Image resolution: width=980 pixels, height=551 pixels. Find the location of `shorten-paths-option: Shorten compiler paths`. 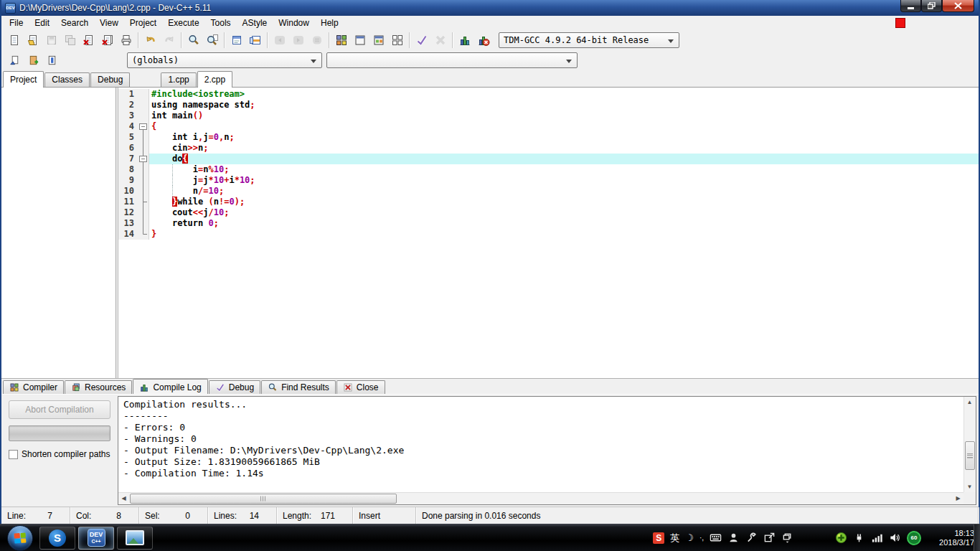

shorten-paths-option: Shorten compiler paths is located at coordinates (60, 454).